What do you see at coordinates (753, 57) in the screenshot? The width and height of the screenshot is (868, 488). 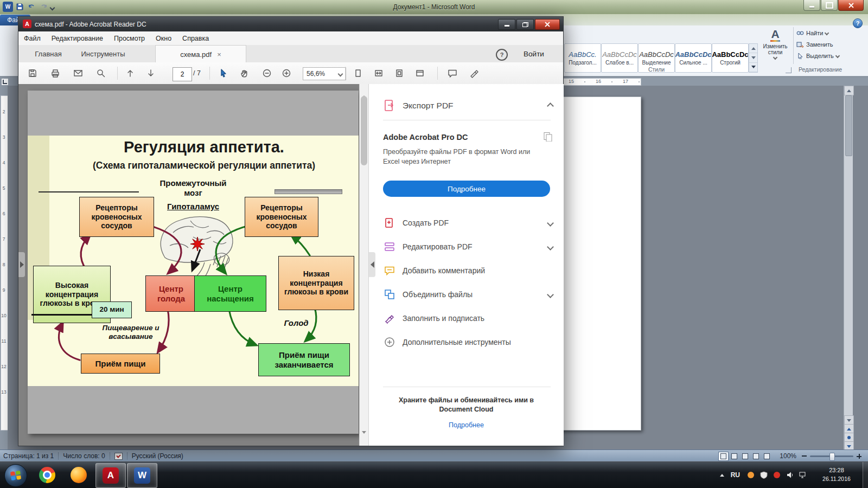 I see `gallery-scroll-down-icon` at bounding box center [753, 57].